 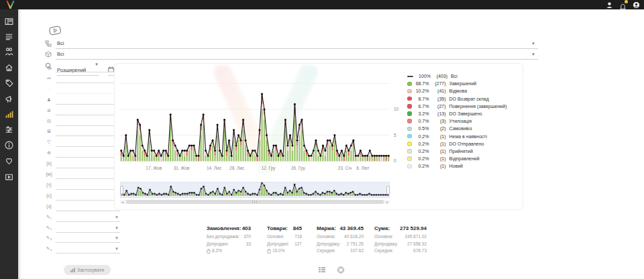 I want to click on scrollbar-thumb, so click(x=255, y=202).